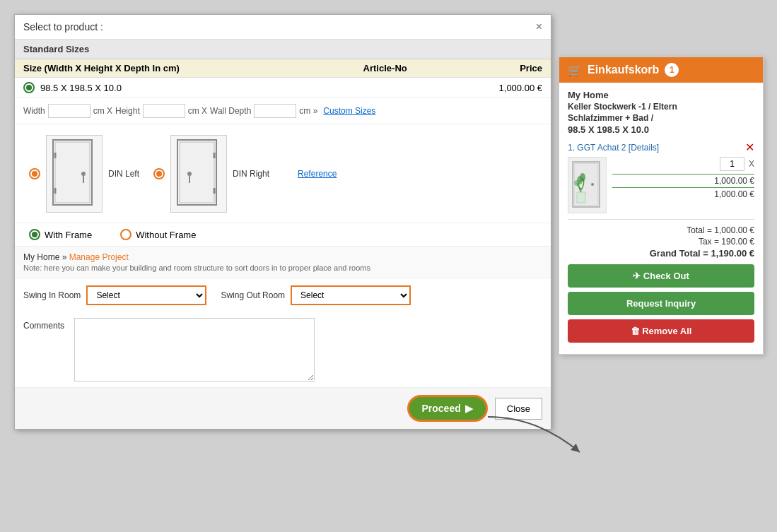  Describe the element at coordinates (587, 185) in the screenshot. I see `cart-item-image` at that location.